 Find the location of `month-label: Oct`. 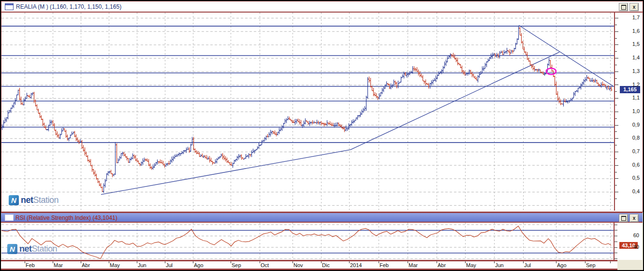

month-label: Oct is located at coordinates (265, 265).